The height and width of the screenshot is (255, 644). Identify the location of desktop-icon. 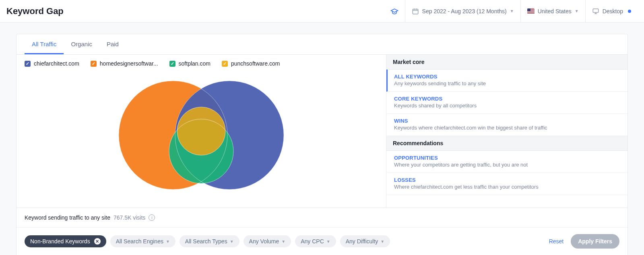
(596, 11).